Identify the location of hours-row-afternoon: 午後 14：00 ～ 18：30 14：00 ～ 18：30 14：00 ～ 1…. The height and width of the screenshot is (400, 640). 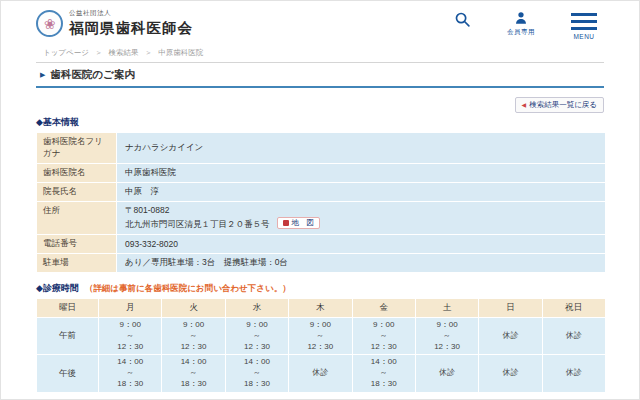
(322, 374).